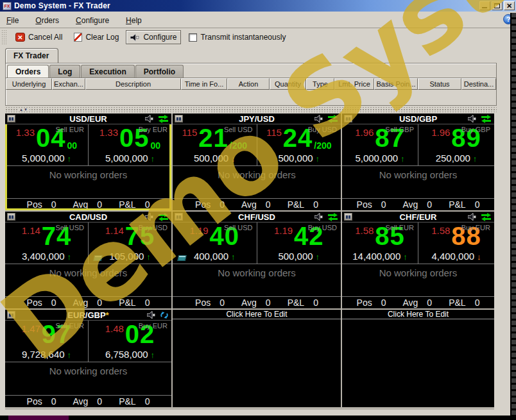  Describe the element at coordinates (479, 84) in the screenshot. I see `column-header-destina: Destina...` at that location.